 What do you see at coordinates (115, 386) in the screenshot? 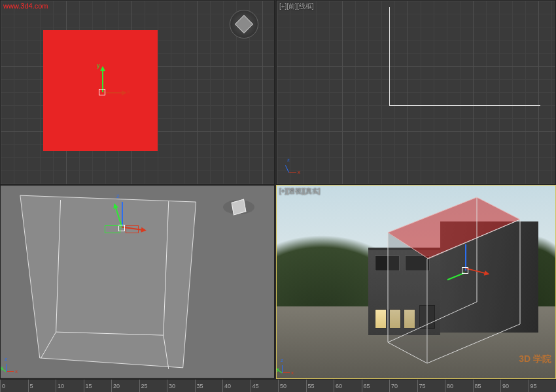
I see `timeline-tick: 20` at bounding box center [115, 386].